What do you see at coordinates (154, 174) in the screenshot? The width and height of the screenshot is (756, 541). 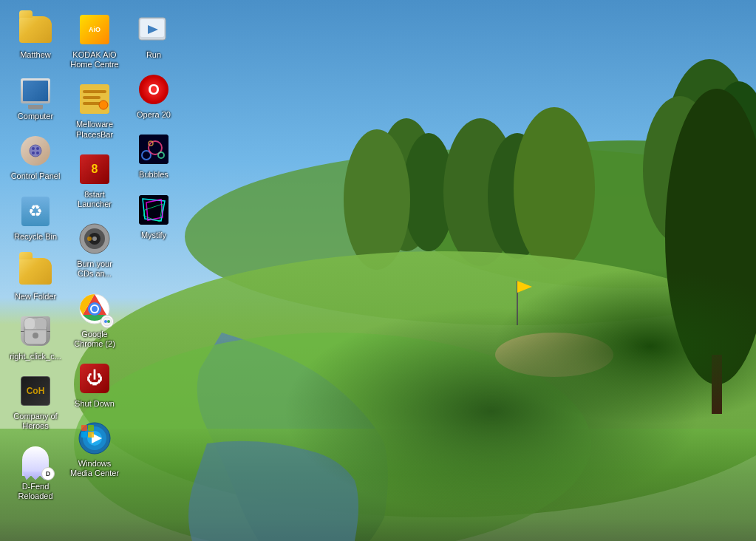 I see `bubbles-label: Bubbles` at bounding box center [154, 174].